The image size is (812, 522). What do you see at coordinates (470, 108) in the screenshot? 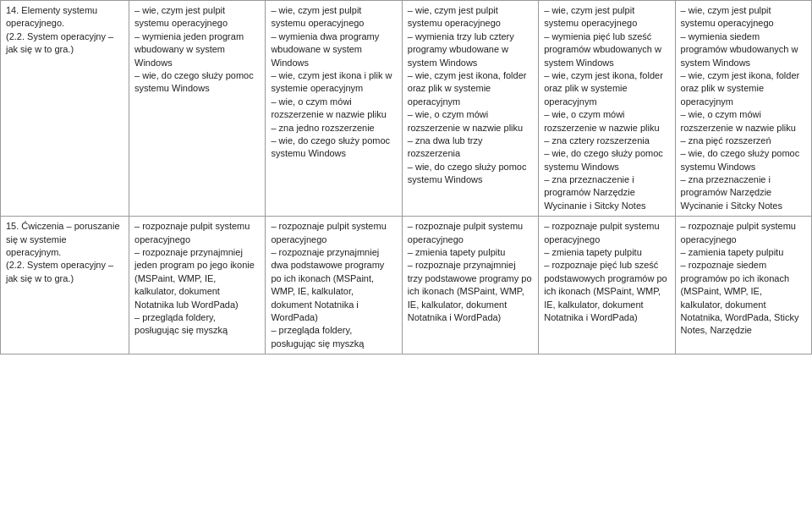
I see `cell-row1-col3: – wie, czym jest pulpit systemu operacyj…` at bounding box center [470, 108].